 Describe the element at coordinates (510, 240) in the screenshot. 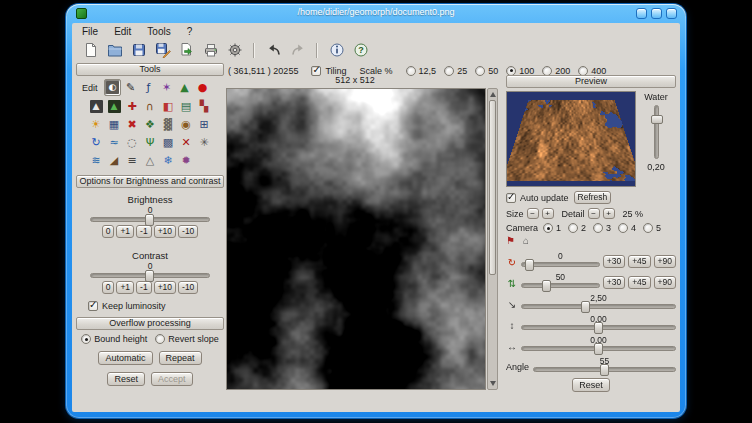

I see `flag-icon: ⚑` at that location.